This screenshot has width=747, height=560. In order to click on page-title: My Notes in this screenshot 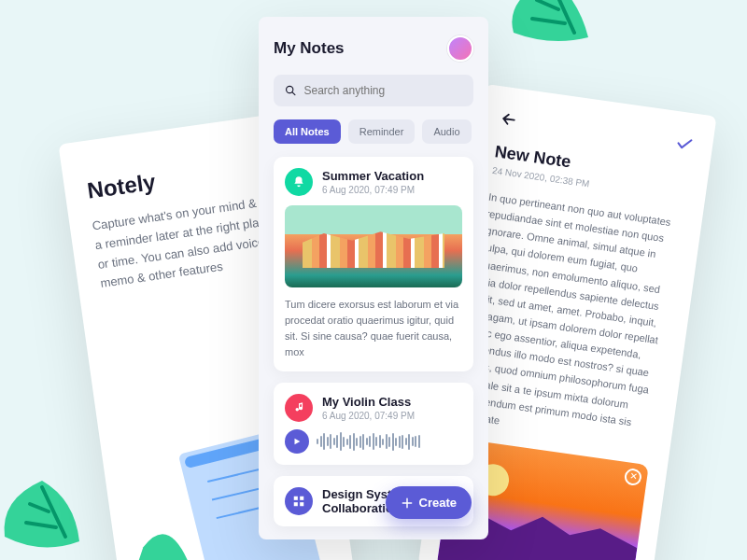, I will do `click(309, 49)`.